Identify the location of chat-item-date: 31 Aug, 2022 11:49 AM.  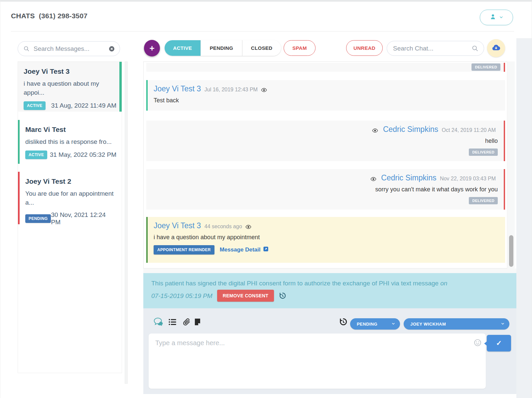
(84, 106).